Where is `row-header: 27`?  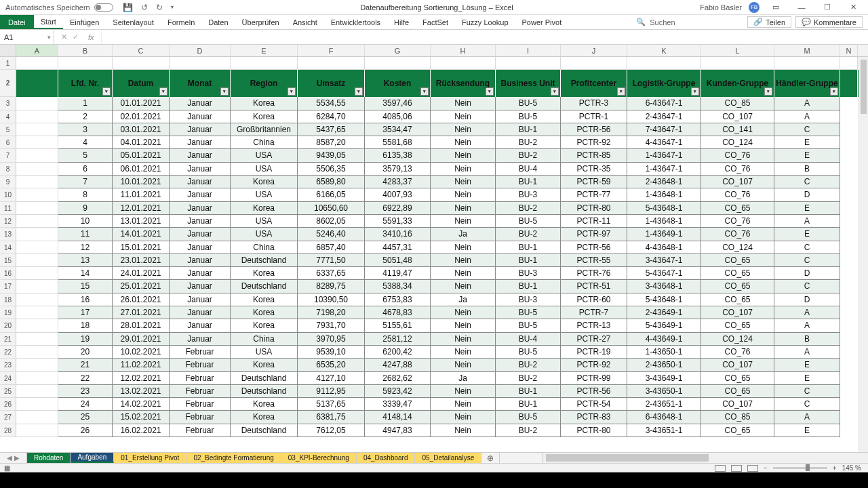
row-header: 27 is located at coordinates (8, 418).